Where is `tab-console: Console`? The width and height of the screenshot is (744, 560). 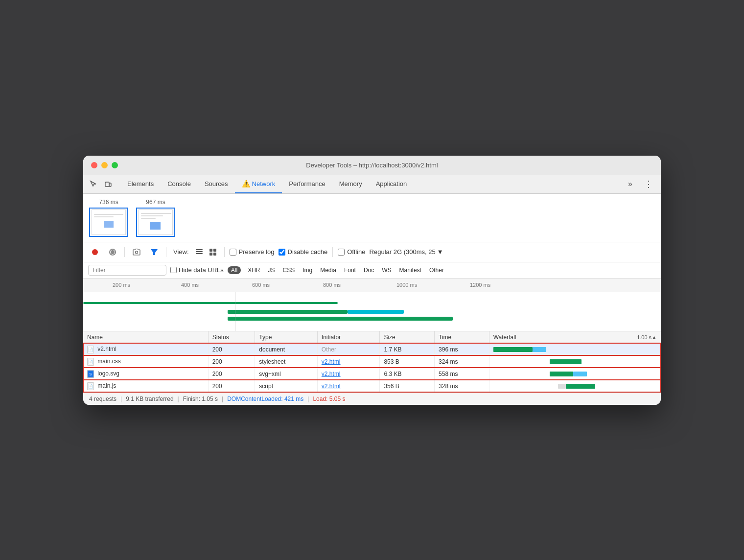
tab-console: Console is located at coordinates (179, 184).